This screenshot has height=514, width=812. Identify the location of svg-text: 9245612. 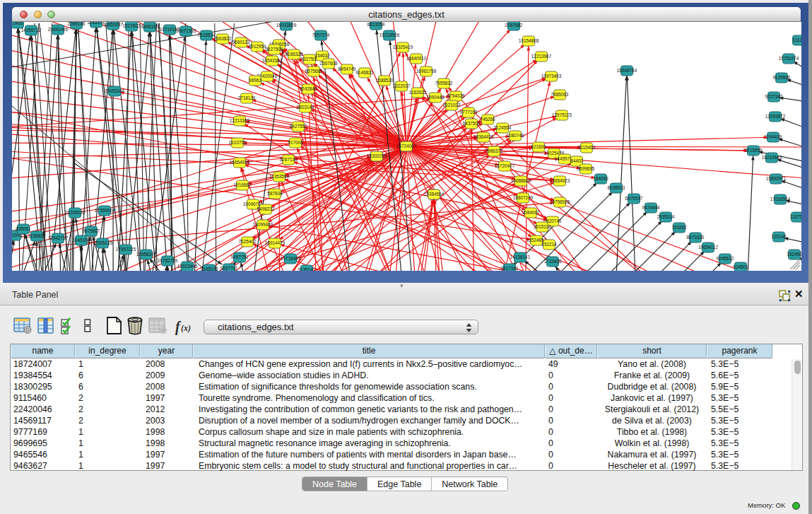
(725, 259).